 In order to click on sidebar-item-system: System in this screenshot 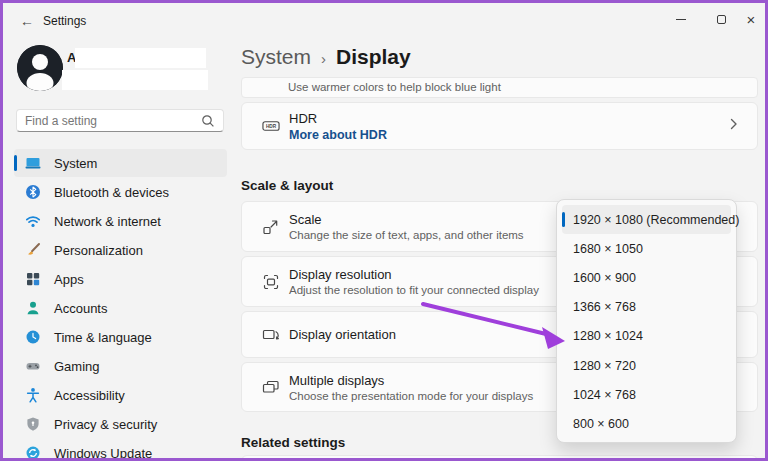, I will do `click(120, 163)`.